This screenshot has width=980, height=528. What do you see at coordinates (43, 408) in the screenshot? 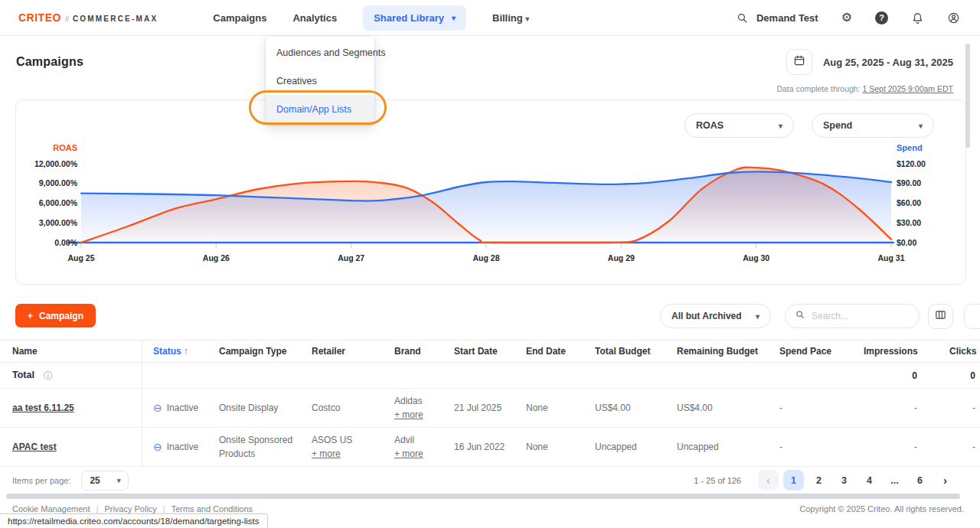
I see `campaign-name-link: aa test 6.11.25` at bounding box center [43, 408].